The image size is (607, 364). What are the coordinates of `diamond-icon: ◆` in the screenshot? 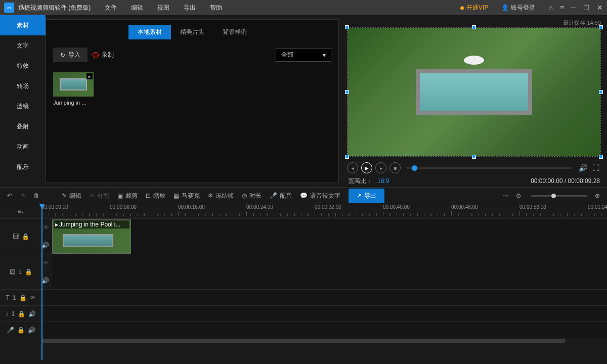 It's located at (462, 8).